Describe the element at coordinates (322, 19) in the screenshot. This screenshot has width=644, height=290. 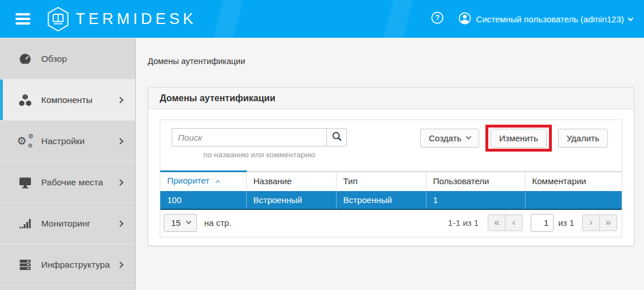
I see `top-header: TERMIDESK ?` at that location.